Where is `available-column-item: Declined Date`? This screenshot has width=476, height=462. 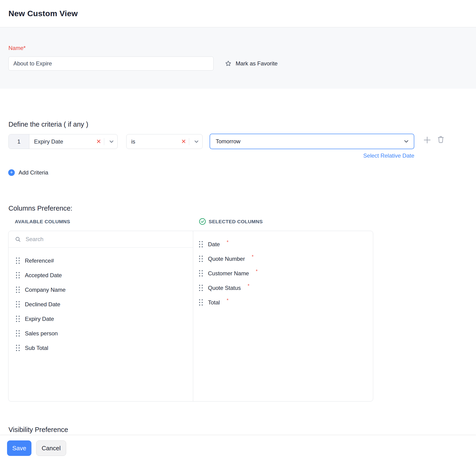
available-column-item: Declined Date is located at coordinates (101, 304).